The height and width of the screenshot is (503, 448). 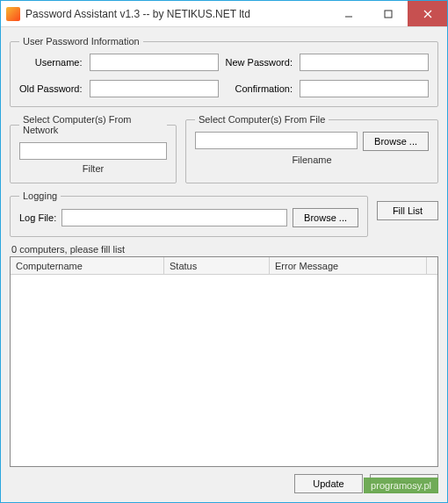 I want to click on network-legend: Select Computer(s) From Network, so click(x=93, y=125).